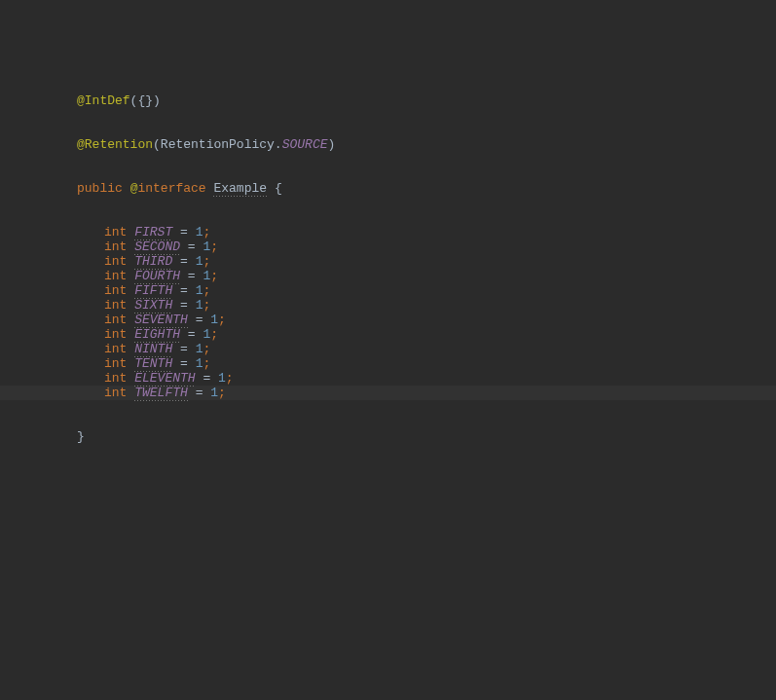 The image size is (776, 700). Describe the element at coordinates (154, 291) in the screenshot. I see `constant-name: FIFTH` at that location.